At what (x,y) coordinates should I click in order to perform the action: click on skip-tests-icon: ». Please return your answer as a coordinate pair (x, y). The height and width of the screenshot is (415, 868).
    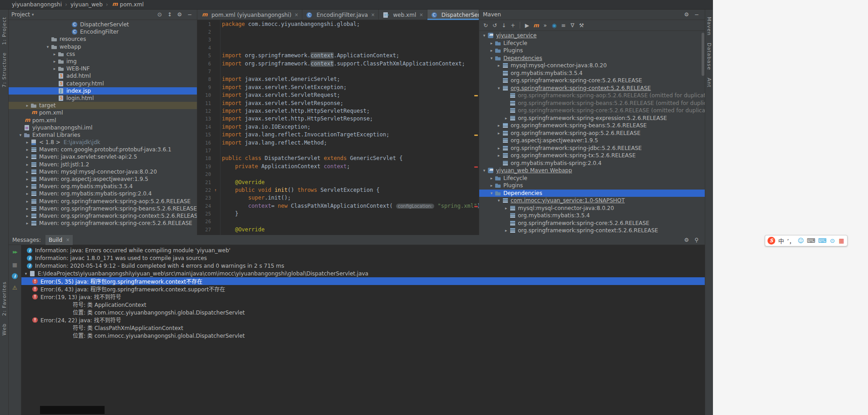
    Looking at the image, I should click on (545, 25).